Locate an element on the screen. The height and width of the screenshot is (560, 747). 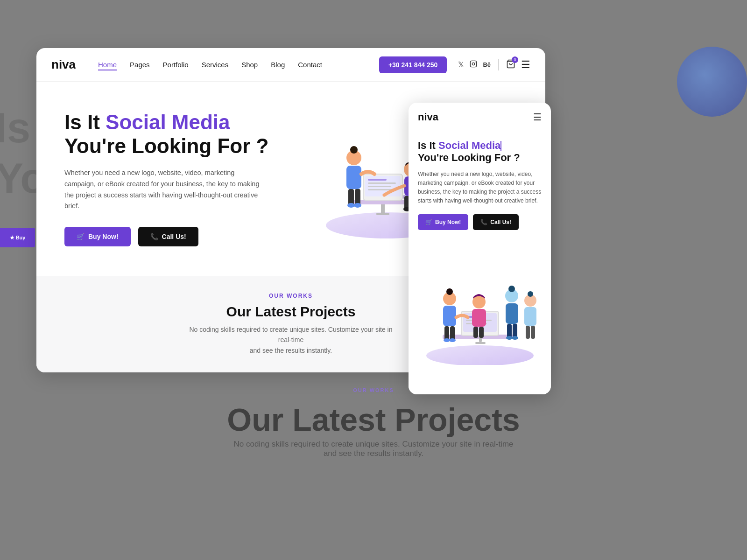
hamburger-icon: ☰ is located at coordinates (526, 65).